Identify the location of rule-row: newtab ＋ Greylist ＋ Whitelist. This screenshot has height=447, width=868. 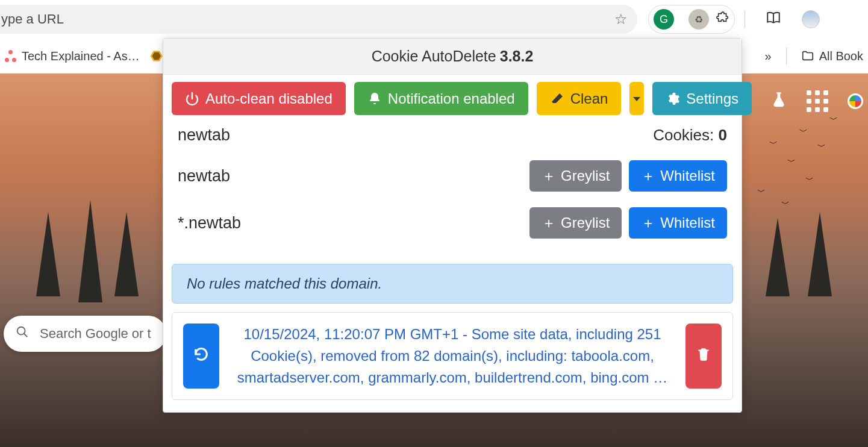
(452, 176).